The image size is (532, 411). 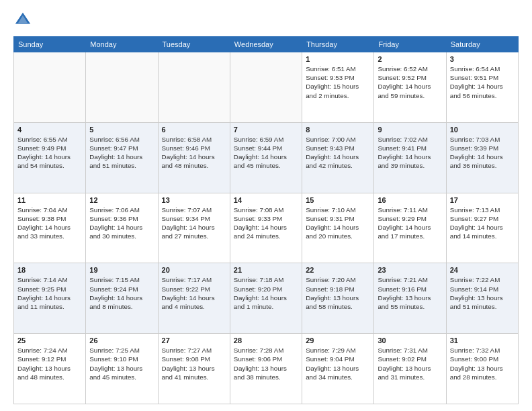 What do you see at coordinates (122, 293) in the screenshot?
I see `day-info: Sunrise: 7:15 AM Sunset: 9:24 PM Dayligh…` at bounding box center [122, 293].